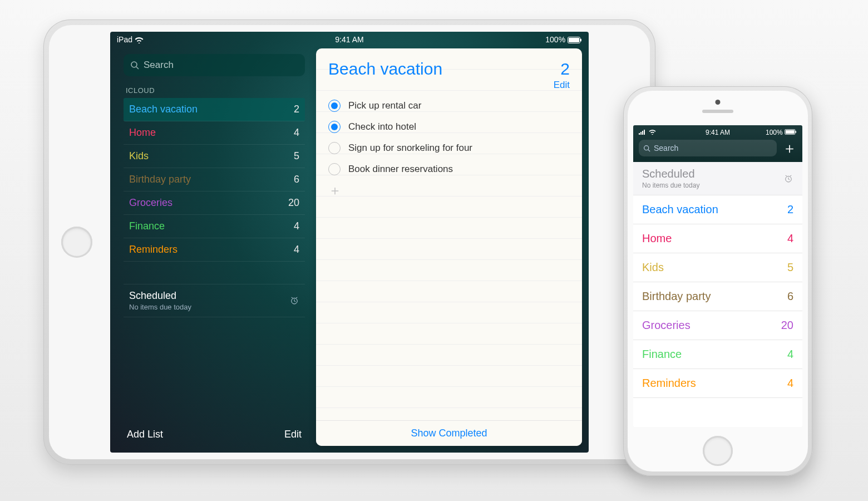 The width and height of the screenshot is (868, 501). What do you see at coordinates (449, 106) in the screenshot?
I see `reminder-item: Pick up rental car` at bounding box center [449, 106].